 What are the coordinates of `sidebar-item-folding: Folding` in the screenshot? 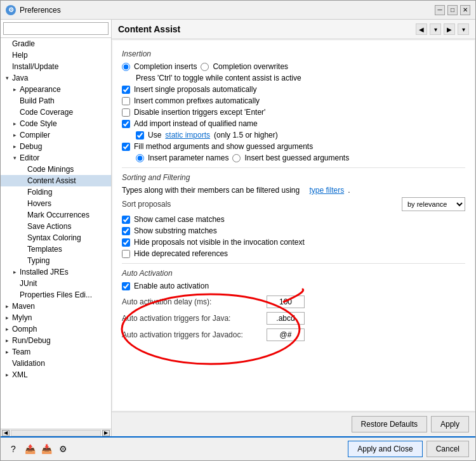 It's located at (56, 192).